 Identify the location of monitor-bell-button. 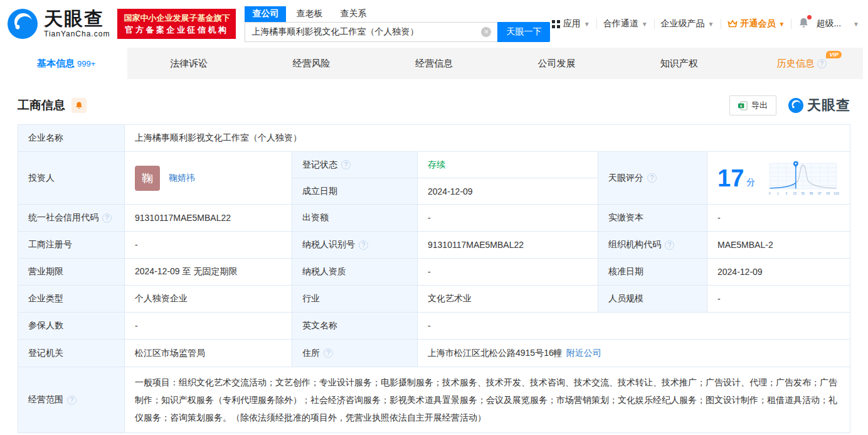
(79, 105).